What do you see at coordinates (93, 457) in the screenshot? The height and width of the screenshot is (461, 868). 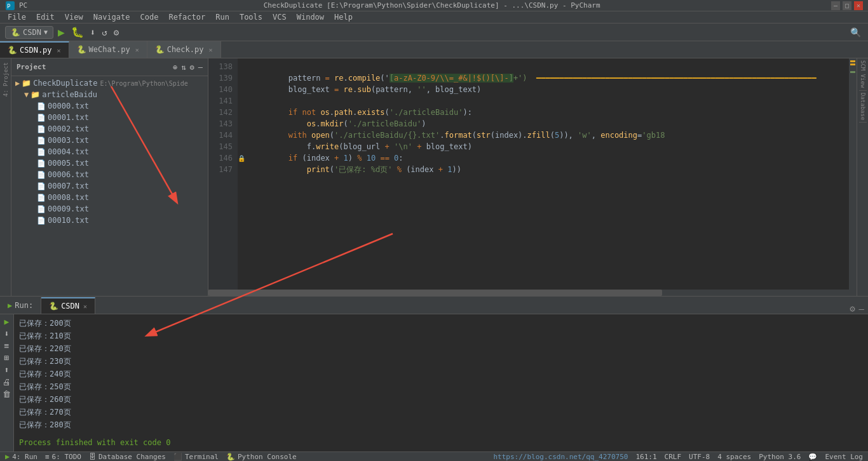 I see `status-db-icon: 🗄` at bounding box center [93, 457].